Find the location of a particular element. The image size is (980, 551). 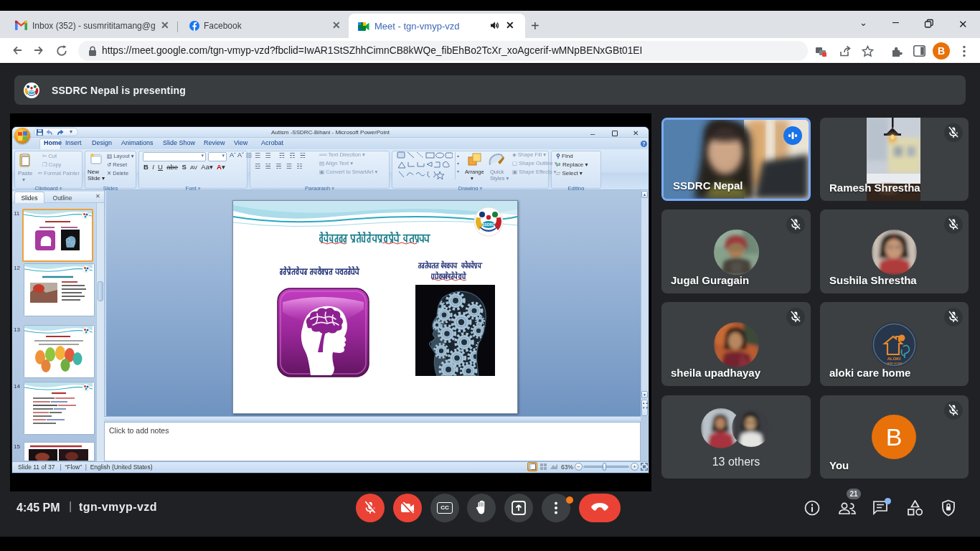

svg-text: CARE HOME is located at coordinates (894, 363).